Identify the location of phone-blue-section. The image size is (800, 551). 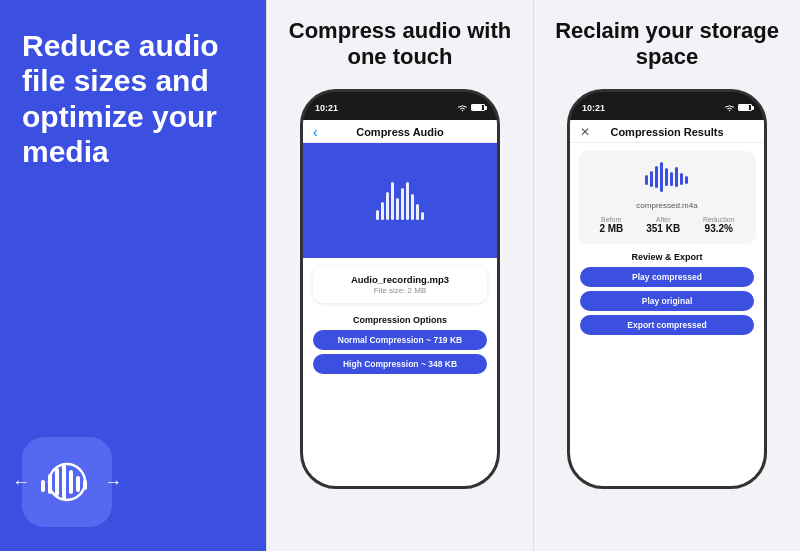
(400, 200).